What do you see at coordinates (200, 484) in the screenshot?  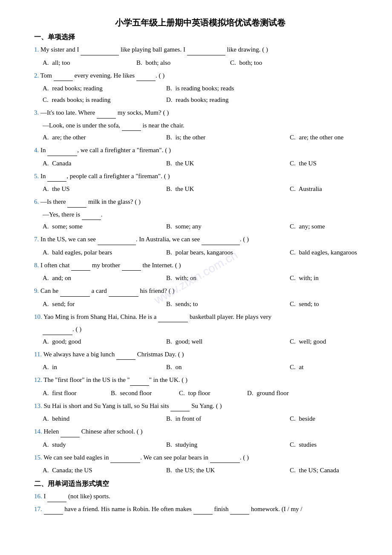 I see `section2-title: 二、用单词适当形式填空` at bounding box center [200, 484].